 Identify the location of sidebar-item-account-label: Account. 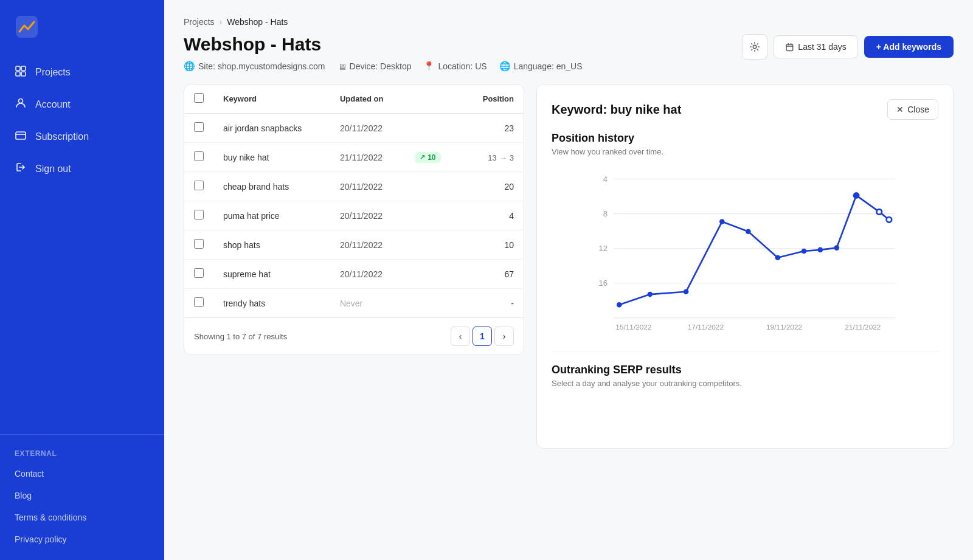
(53, 105).